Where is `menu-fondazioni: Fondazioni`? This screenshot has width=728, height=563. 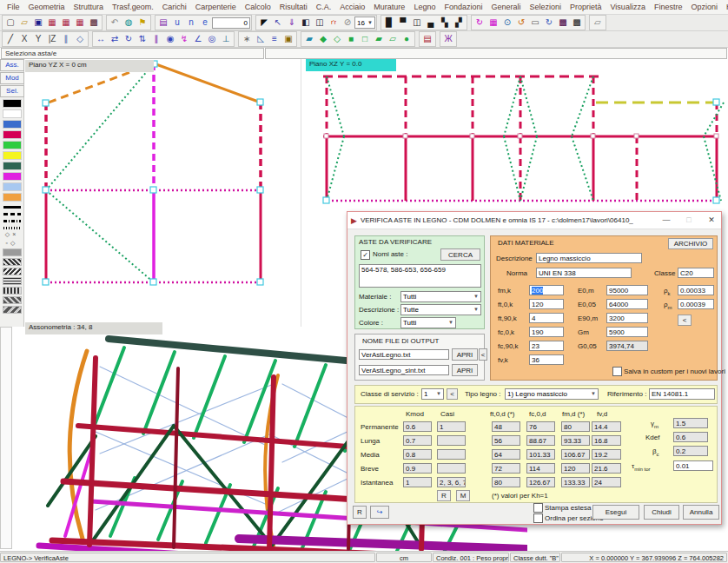
menu-fondazioni: Fondazioni is located at coordinates (463, 7).